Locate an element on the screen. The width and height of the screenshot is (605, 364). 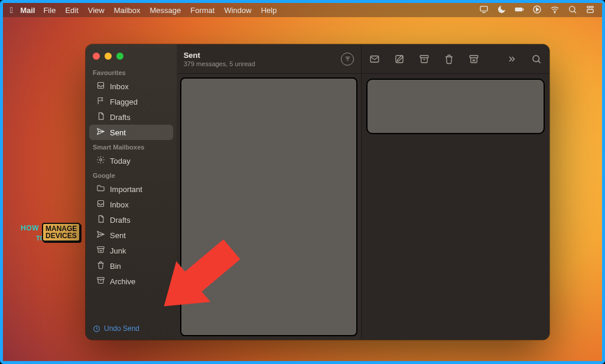
sidebar-fav-flagged: Flagged is located at coordinates (131, 102).